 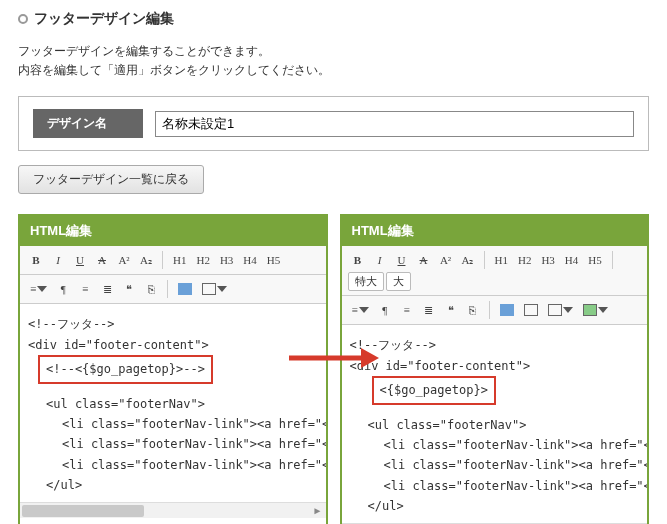 I want to click on size-l-button: 大, so click(x=398, y=282).